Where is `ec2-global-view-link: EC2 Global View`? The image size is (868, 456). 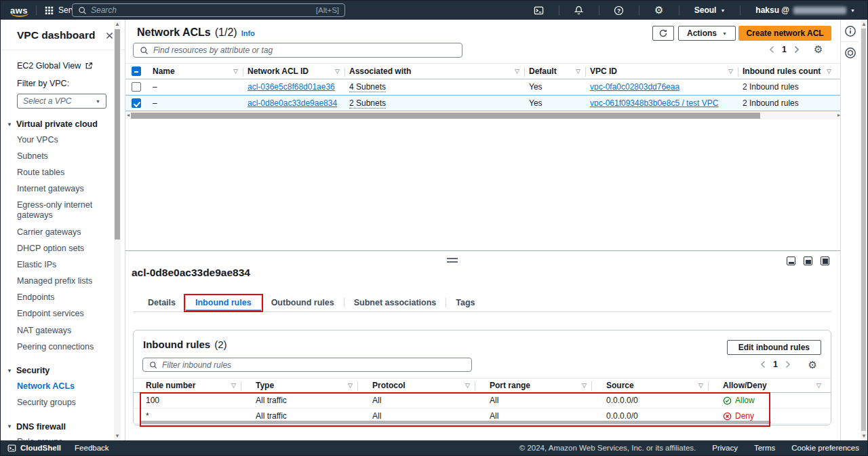
ec2-global-view-link: EC2 Global View is located at coordinates (62, 66).